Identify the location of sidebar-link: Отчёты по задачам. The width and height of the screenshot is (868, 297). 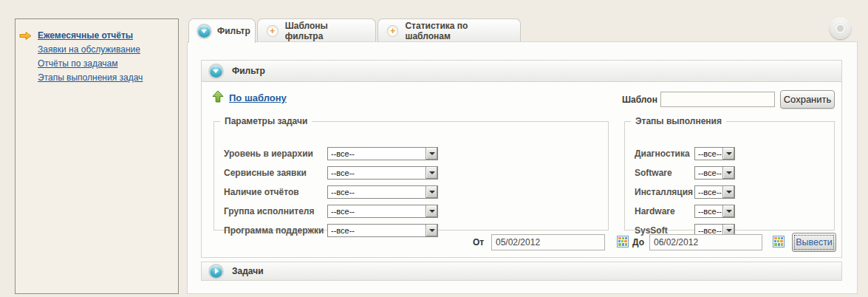
(78, 64).